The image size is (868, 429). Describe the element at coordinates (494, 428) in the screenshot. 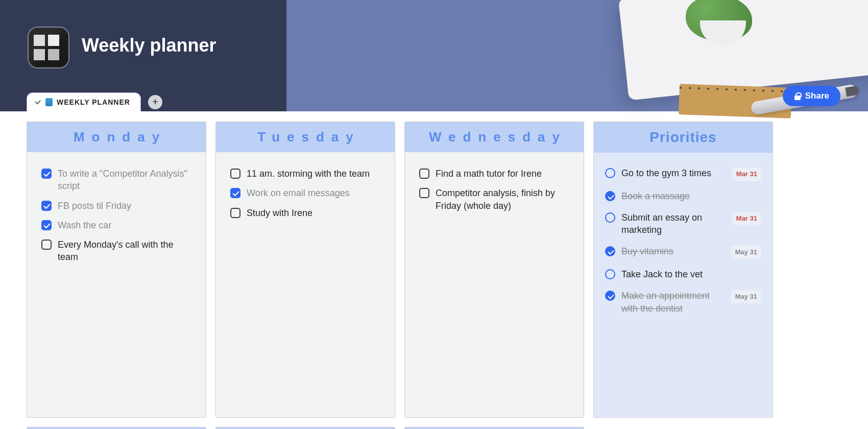

I see `card-weekends: Weekends` at that location.